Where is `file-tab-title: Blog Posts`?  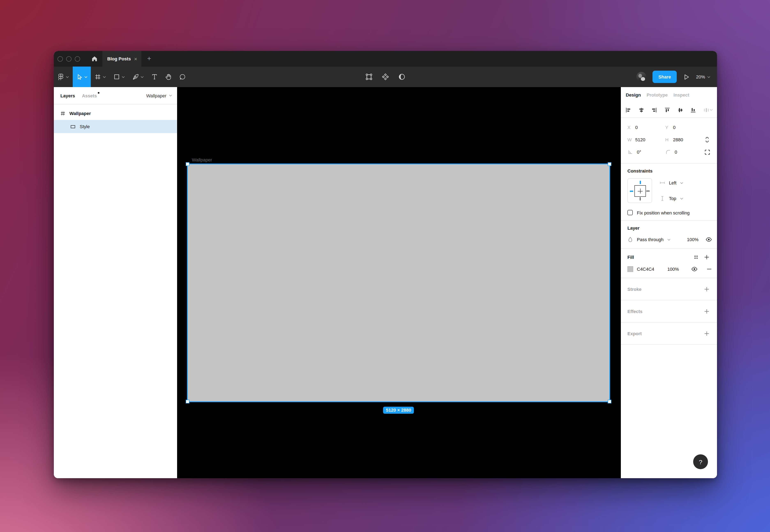
file-tab-title: Blog Posts is located at coordinates (119, 59).